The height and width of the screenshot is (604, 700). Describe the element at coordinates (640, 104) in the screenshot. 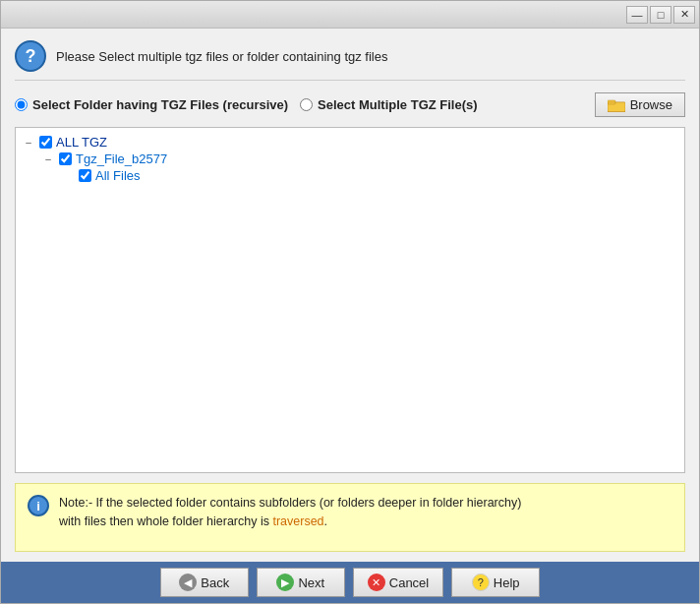

I see `browse-button: Browse` at that location.